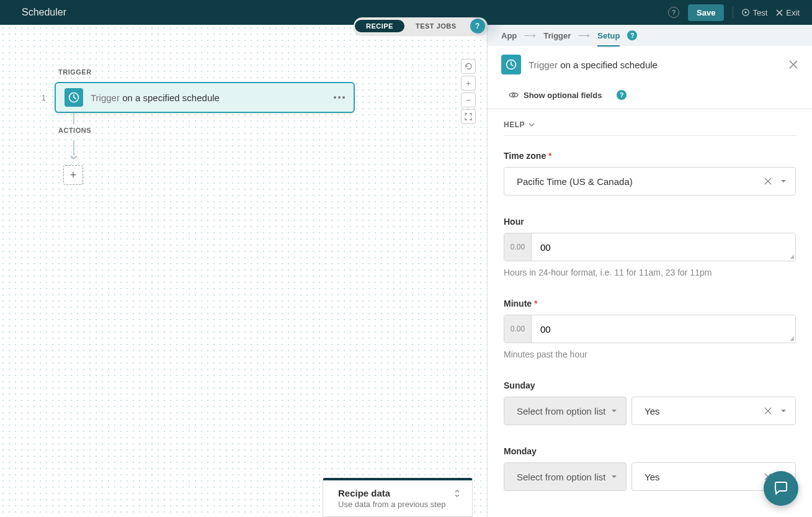  Describe the element at coordinates (561, 411) in the screenshot. I see `sunday-mode-value: Select from option list` at that location.